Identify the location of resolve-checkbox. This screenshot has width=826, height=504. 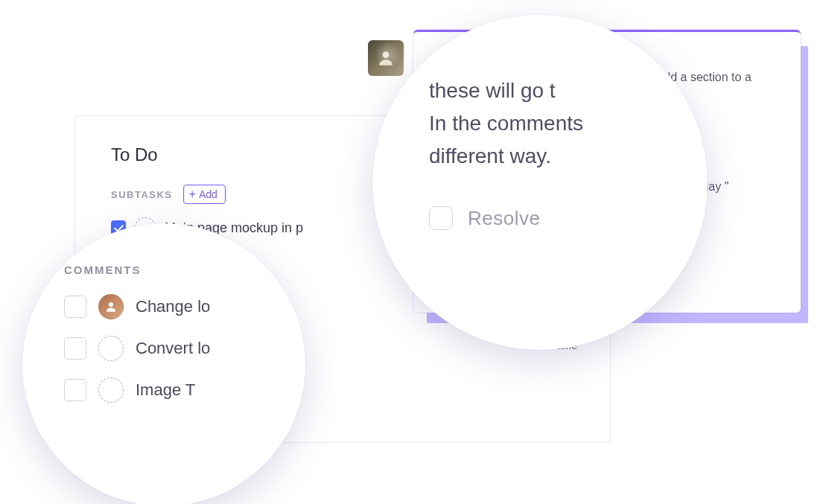
(441, 218).